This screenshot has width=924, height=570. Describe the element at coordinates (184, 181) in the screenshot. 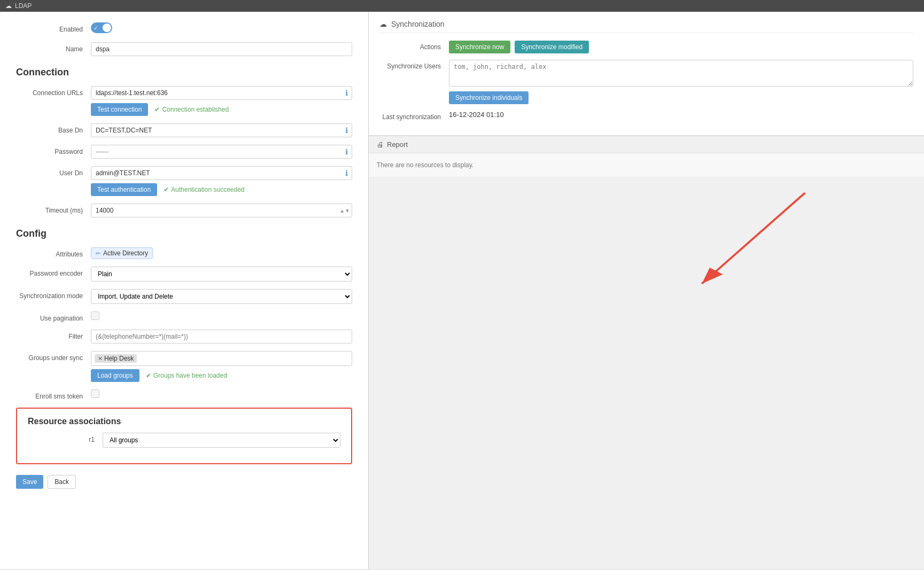

I see `user-dn-row: User Dn ℹ Test authentication ✔ Authenti…` at that location.